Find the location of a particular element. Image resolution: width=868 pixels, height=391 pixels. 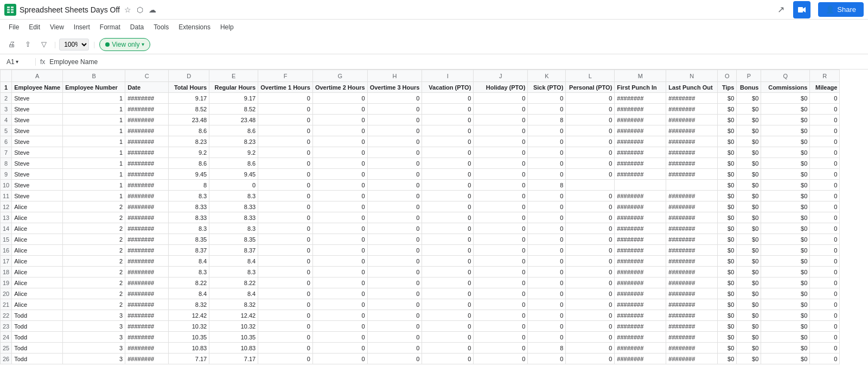

cell-p24: $0 is located at coordinates (749, 337).